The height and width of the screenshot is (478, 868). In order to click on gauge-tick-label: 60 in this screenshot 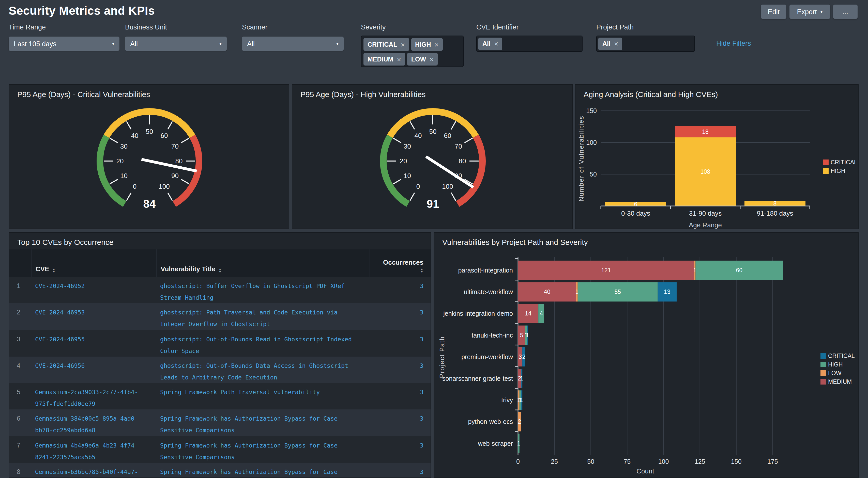, I will do `click(448, 136)`.